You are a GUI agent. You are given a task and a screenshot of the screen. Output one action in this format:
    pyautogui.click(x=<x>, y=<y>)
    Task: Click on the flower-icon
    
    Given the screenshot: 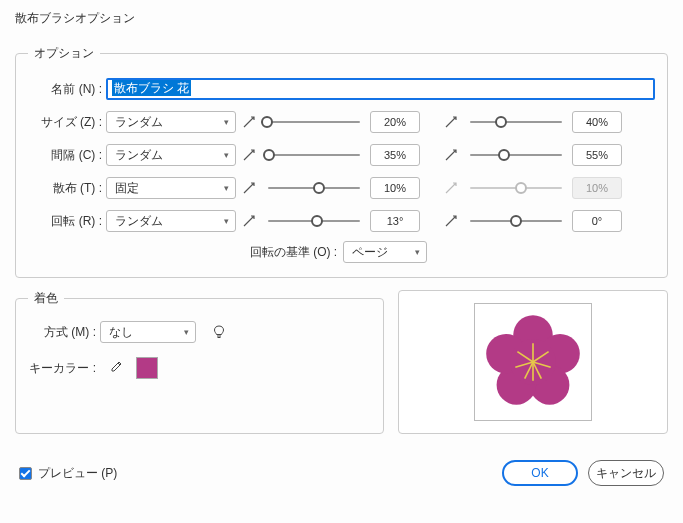 What is the action you would take?
    pyautogui.click(x=533, y=362)
    